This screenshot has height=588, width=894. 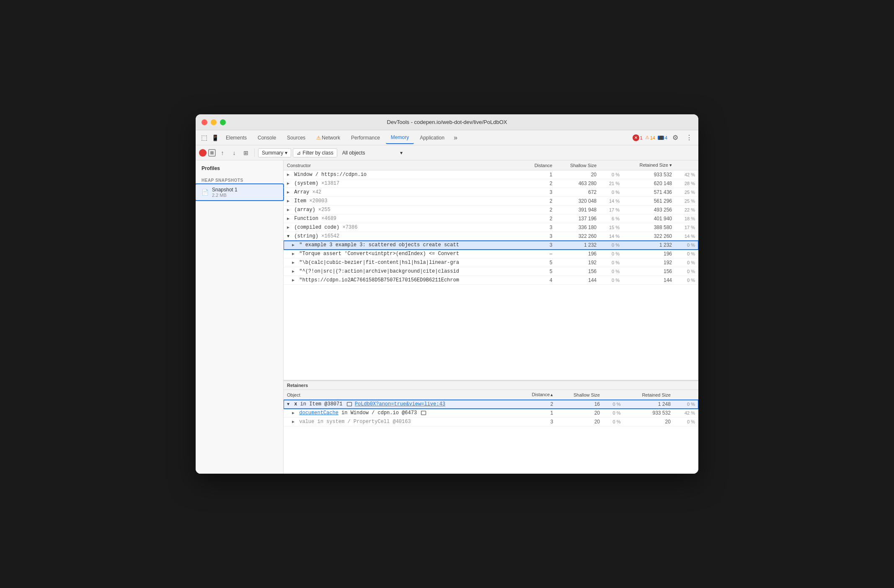 I want to click on snapshot-1-item: 📄 Snapshot 1 2.2 MB, so click(x=240, y=192).